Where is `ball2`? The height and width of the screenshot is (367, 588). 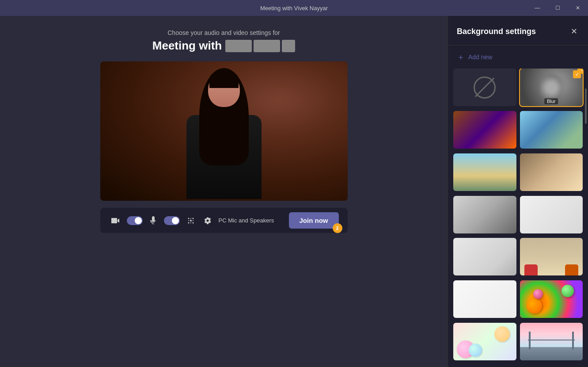 ball2 is located at coordinates (568, 291).